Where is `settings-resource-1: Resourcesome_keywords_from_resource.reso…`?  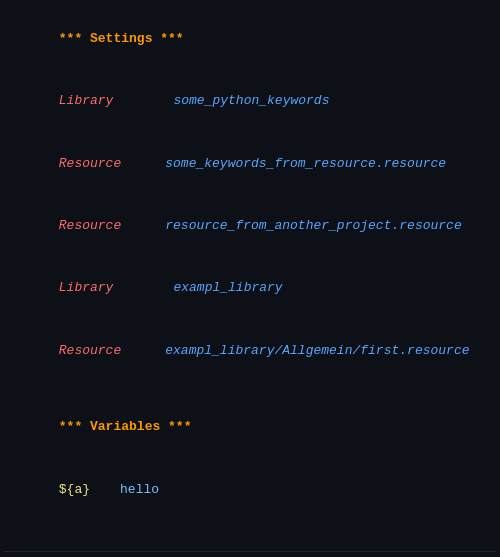 settings-resource-1: Resourcesome_keywords_from_resource.reso… is located at coordinates (250, 164).